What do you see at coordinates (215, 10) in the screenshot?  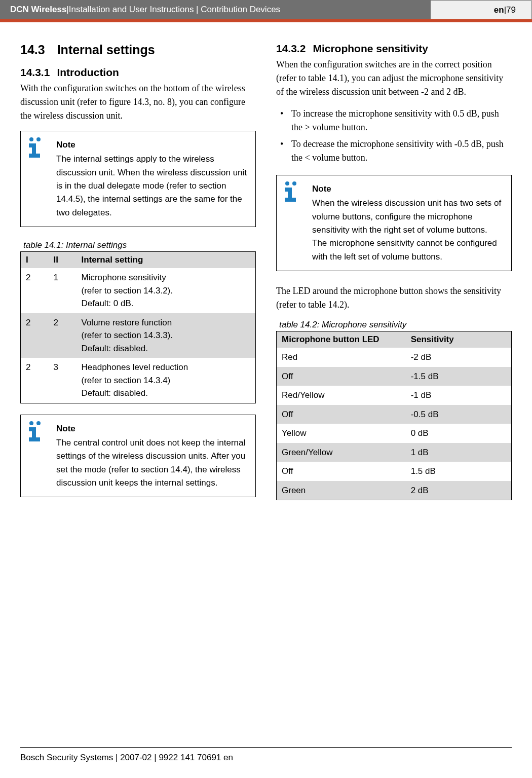 I see `header-left: DCN Wireless | Installation and User Ins…` at bounding box center [215, 10].